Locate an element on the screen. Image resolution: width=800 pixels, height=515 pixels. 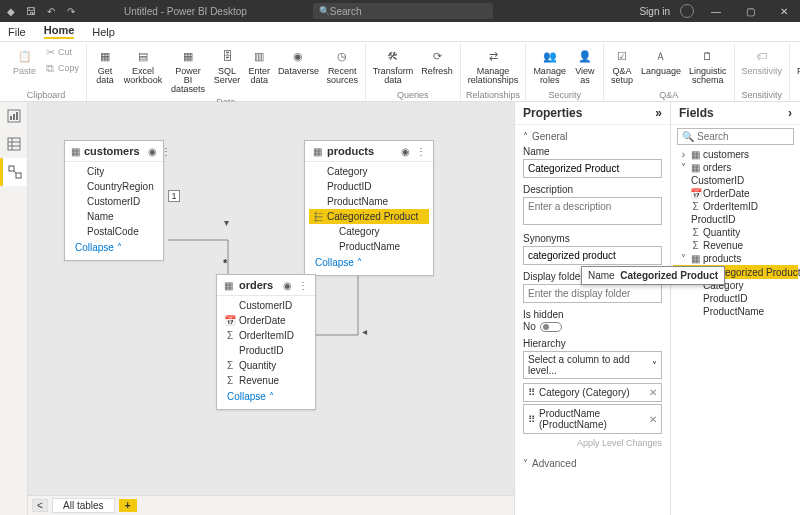
get-data-button: ▦Get data is located at coordinates (105, 66).